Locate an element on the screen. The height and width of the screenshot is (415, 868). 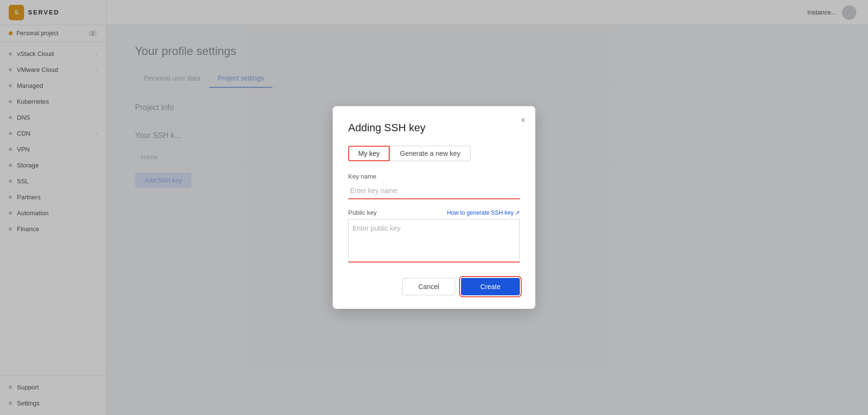
public-key-label-row: Public key How to generate SSH key ↗ is located at coordinates (434, 212).